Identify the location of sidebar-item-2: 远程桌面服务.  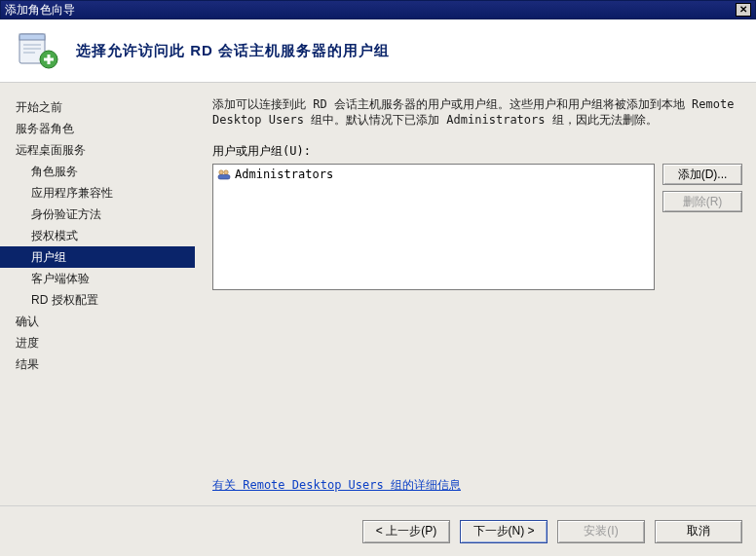
(97, 150).